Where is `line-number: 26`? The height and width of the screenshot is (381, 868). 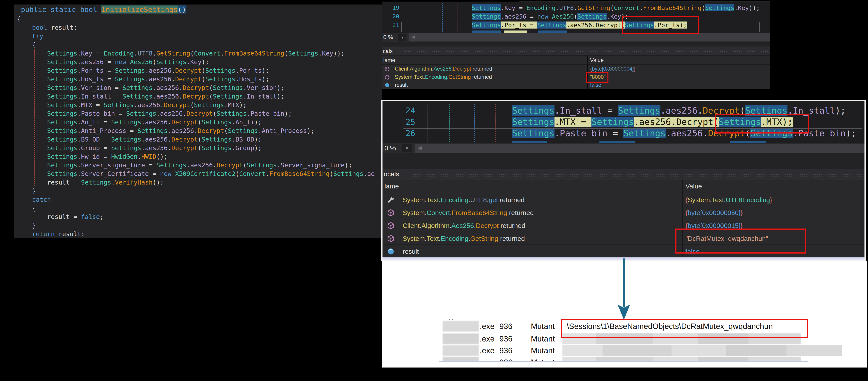
line-number: 26 is located at coordinates (410, 133).